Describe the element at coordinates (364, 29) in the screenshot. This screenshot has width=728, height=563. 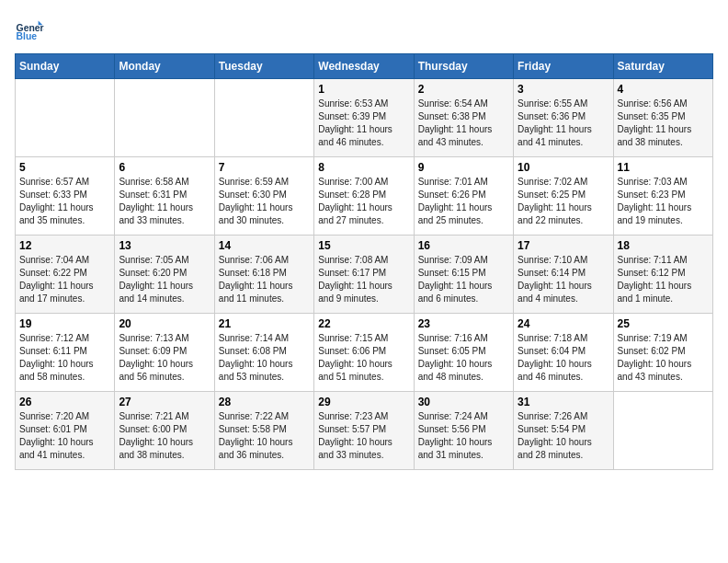
I see `page-header: General Blue` at that location.